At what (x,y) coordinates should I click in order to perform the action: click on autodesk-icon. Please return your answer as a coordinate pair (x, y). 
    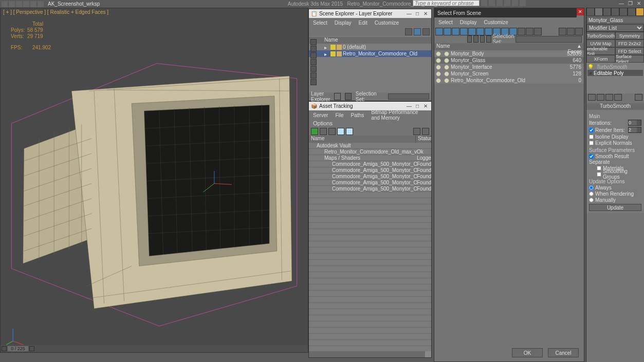
    Looking at the image, I should click on (523, 3).